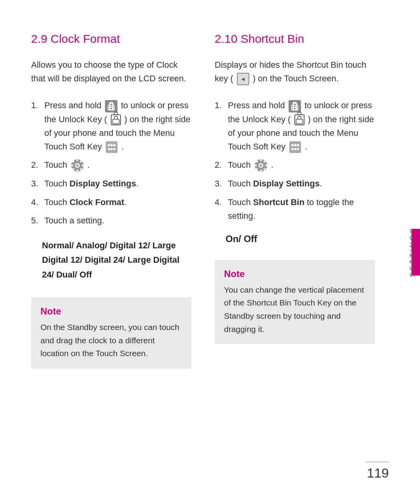 The image size is (420, 504). I want to click on step-3-content: Touch Display Settings., so click(118, 184).